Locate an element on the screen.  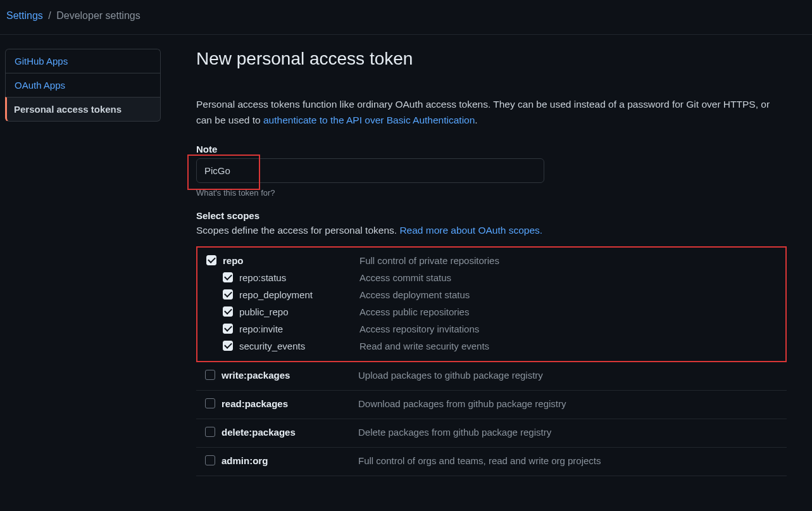
scope-name: security_events is located at coordinates (299, 346).